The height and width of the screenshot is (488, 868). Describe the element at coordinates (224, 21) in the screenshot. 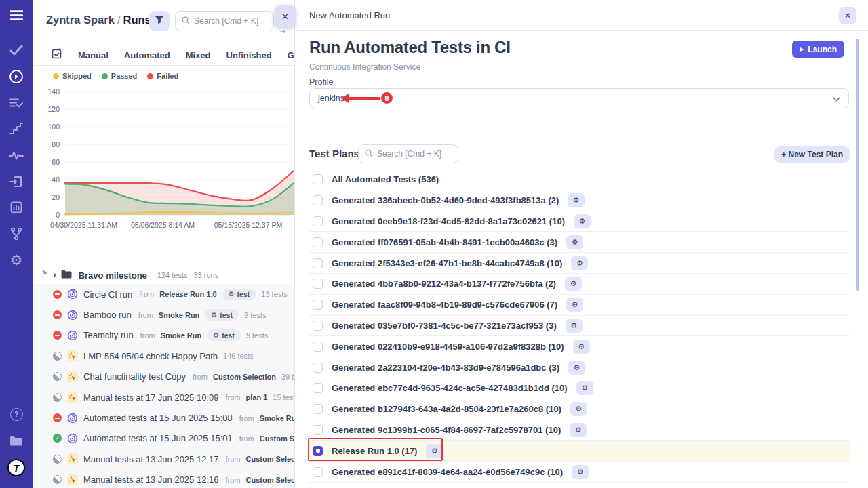

I see `runs-search` at that location.